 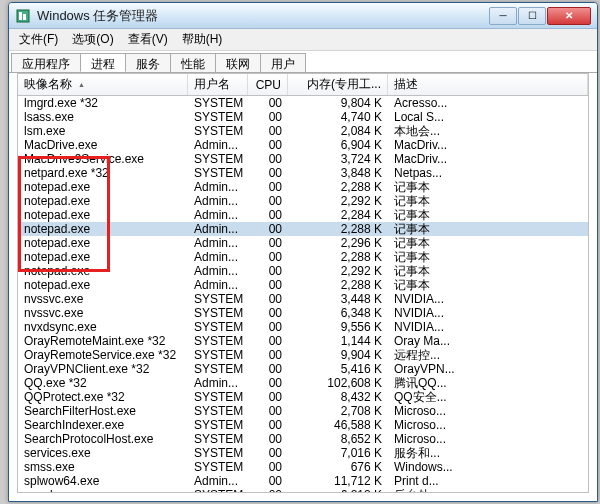 I want to click on table-row: services.exeSYSTEM007,016 K服务和..., so click(x=303, y=453).